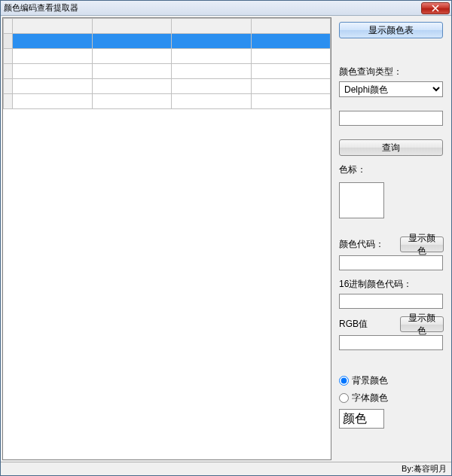 The width and height of the screenshot is (452, 476). Describe the element at coordinates (344, 381) in the screenshot. I see `bg-color-radio` at that location.